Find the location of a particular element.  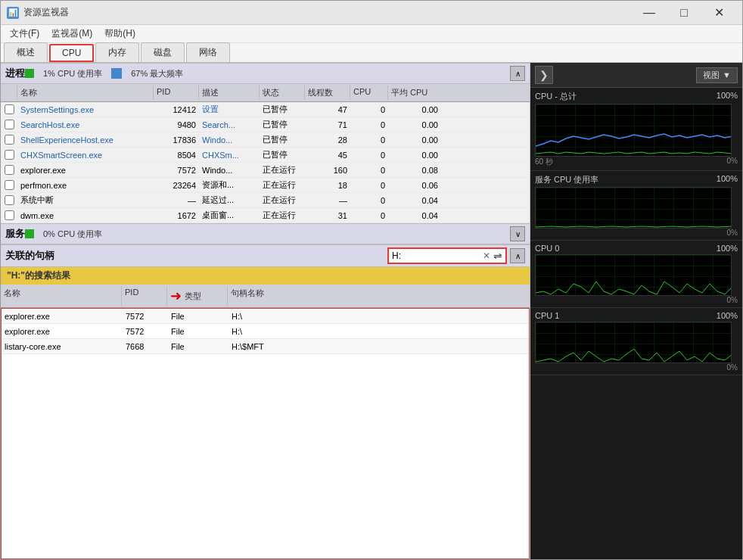

cpu1-graph is located at coordinates (633, 342).